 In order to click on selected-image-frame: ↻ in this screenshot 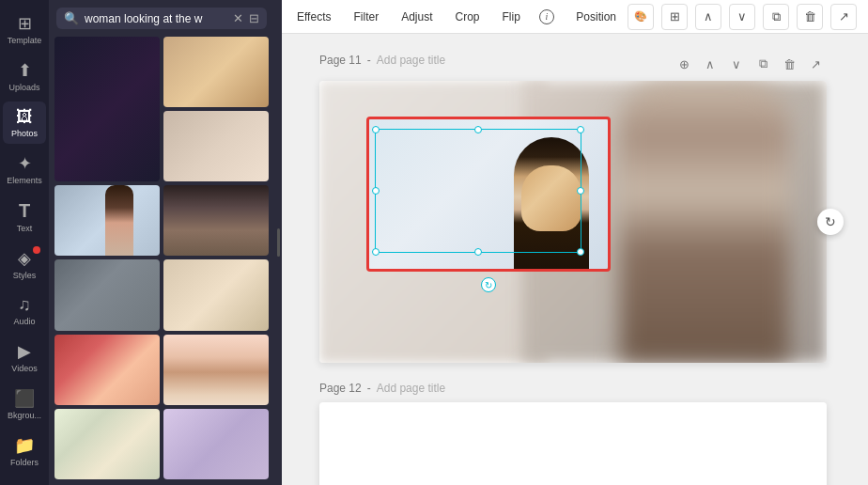, I will do `click(488, 194)`.